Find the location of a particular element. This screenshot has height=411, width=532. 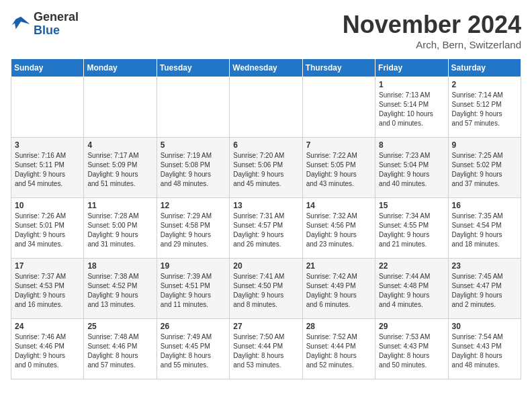

day-number: 4 is located at coordinates (120, 145).